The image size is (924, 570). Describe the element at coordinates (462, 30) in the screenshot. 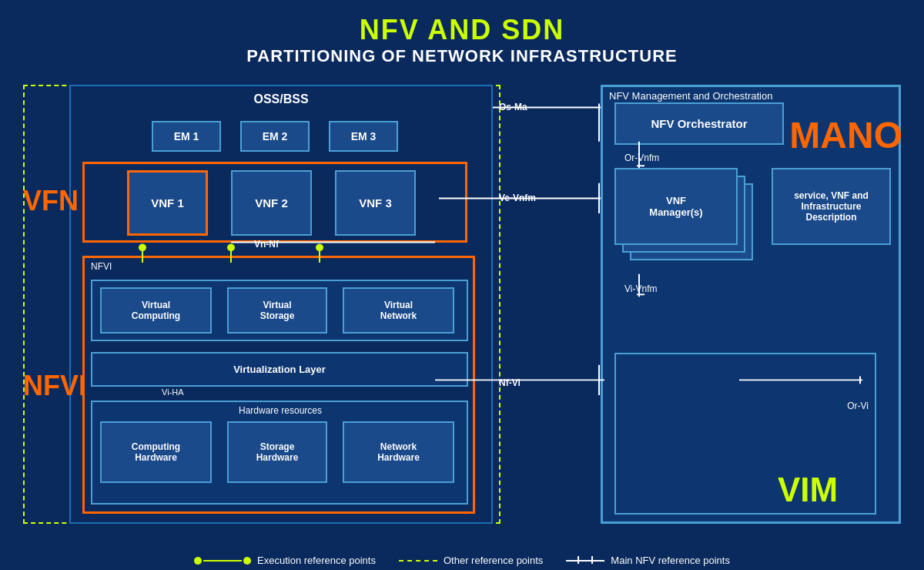

I see `main-title: NFV AND SDN` at that location.